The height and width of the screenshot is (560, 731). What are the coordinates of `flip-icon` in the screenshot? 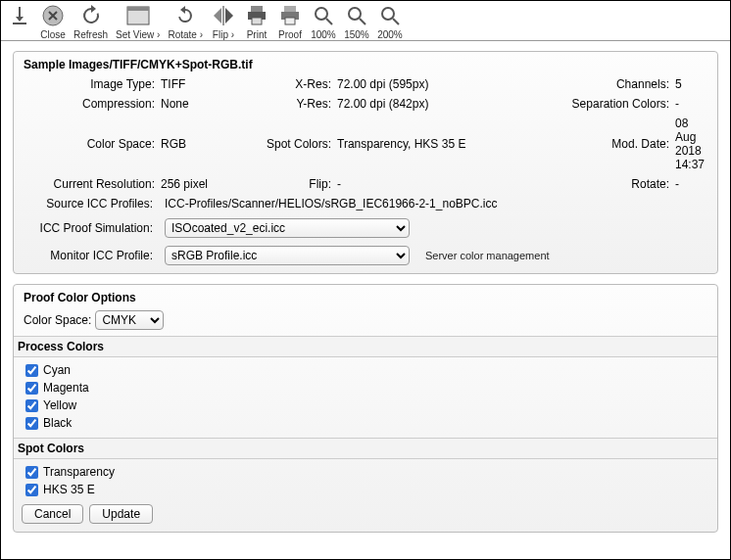 It's located at (223, 16).